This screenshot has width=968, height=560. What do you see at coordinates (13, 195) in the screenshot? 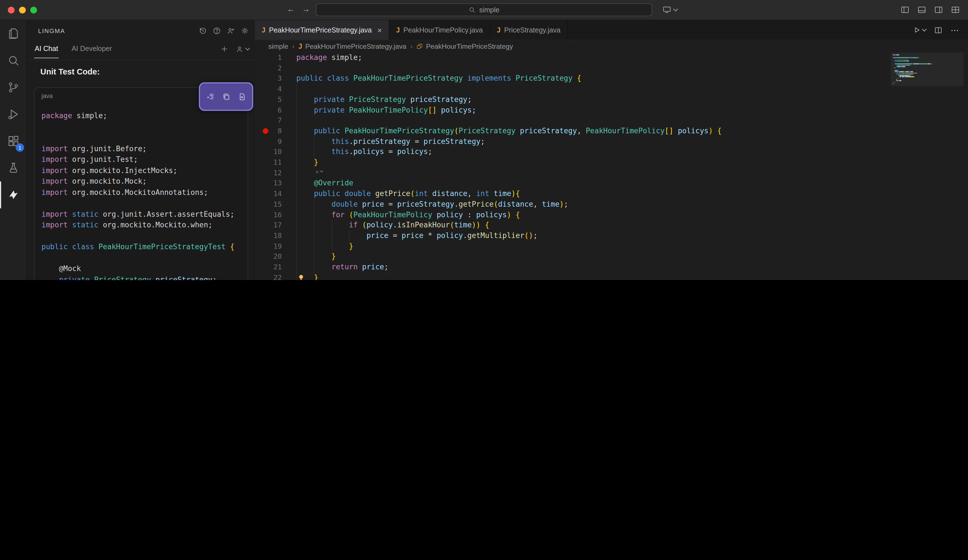
I see `sidebar-item-lingma` at bounding box center [13, 195].